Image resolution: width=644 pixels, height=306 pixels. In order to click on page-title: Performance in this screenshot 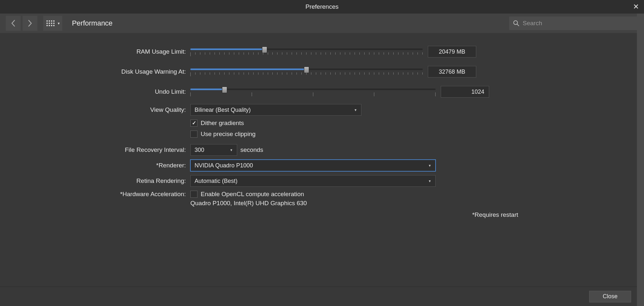, I will do `click(92, 23)`.